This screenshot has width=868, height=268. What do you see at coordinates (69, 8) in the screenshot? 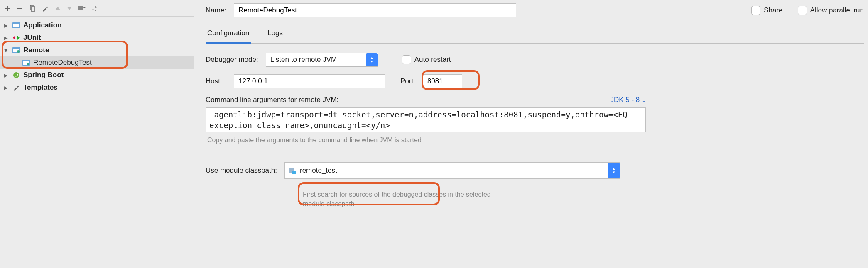
I see `move-down-icon` at bounding box center [69, 8].